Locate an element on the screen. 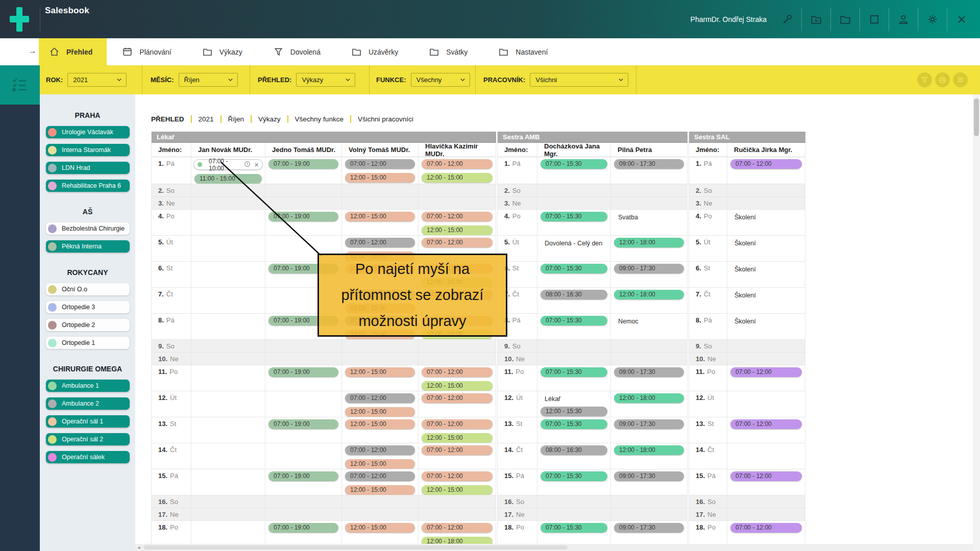  sidebar-item: Operační sál 1 is located at coordinates (88, 421).